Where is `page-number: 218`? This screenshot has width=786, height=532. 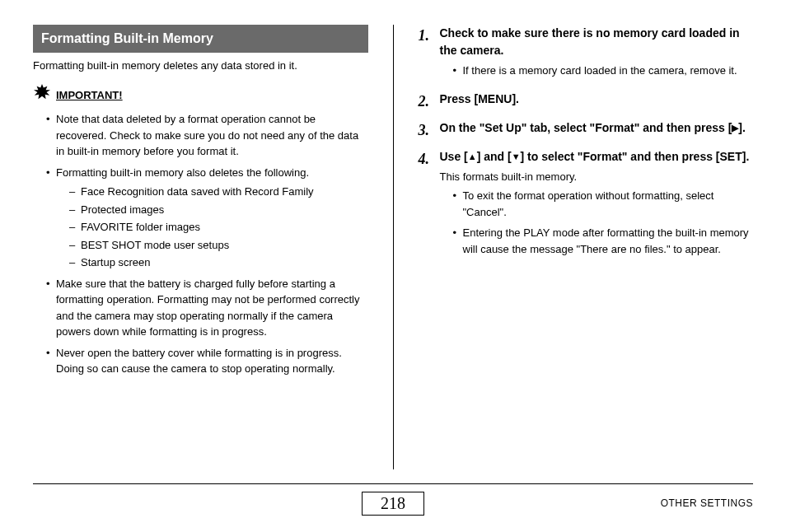 page-number: 218 is located at coordinates (393, 504).